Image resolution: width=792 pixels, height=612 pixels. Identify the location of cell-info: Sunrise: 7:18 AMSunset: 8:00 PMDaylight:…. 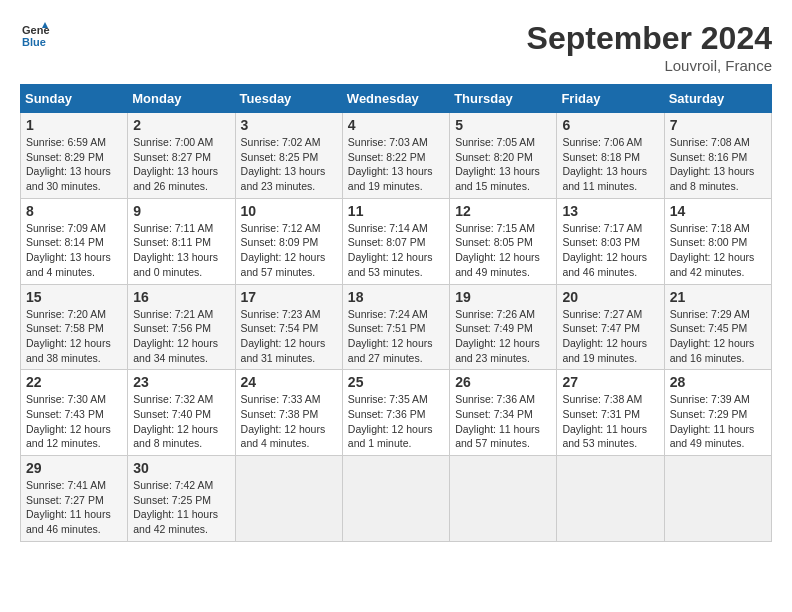
(718, 250).